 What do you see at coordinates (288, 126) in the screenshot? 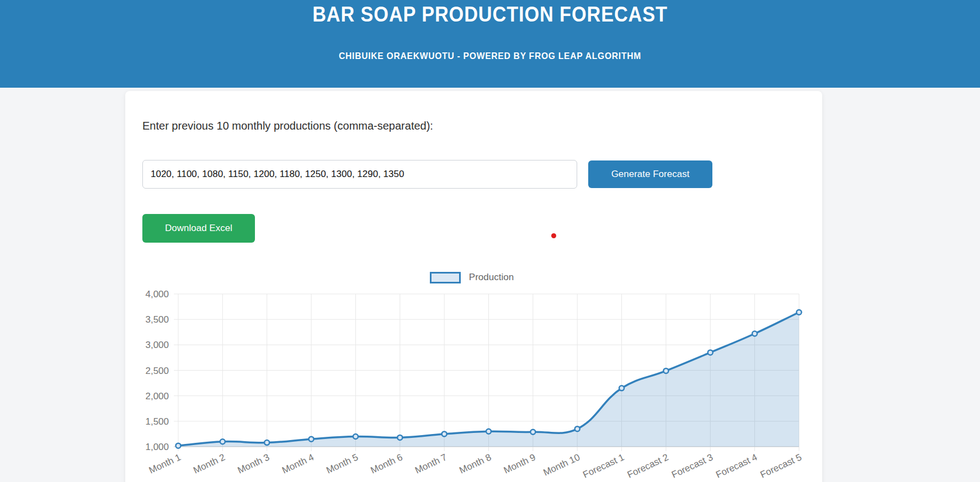
I see `input-label: Enter previous 10 monthly productions (c…` at bounding box center [288, 126].